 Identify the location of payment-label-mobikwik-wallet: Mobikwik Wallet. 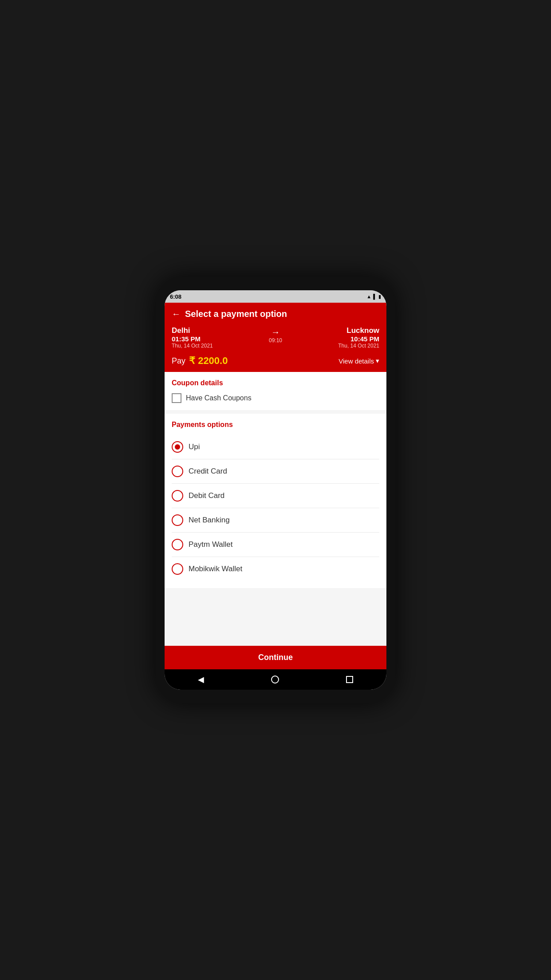
(216, 569).